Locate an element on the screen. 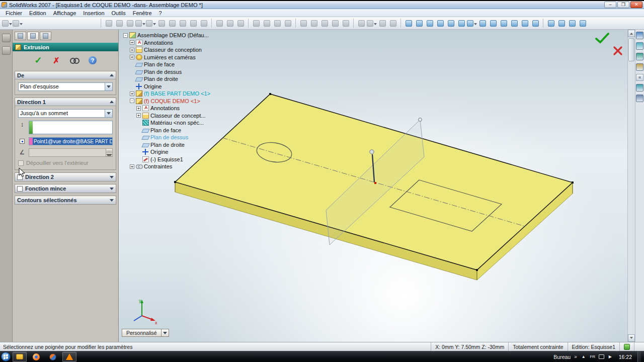 This screenshot has width=644, height=362. tree-item: +Classeur de concept... is located at coordinates (179, 116).